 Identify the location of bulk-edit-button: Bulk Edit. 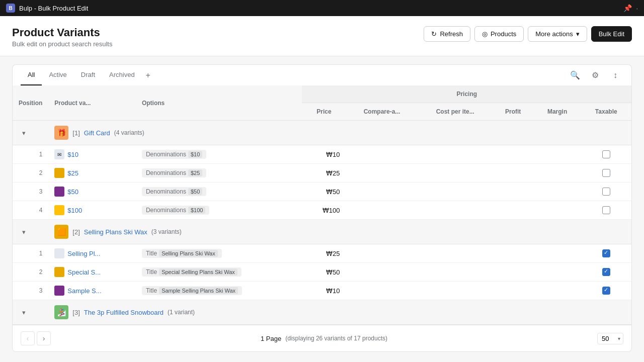
(612, 34).